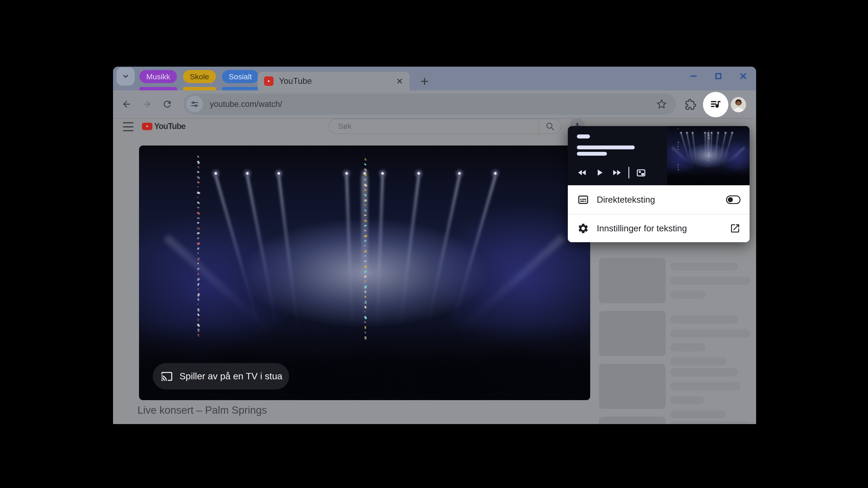 This screenshot has height=488, width=868. What do you see at coordinates (164, 126) in the screenshot?
I see `youtube-logo: YouTube` at bounding box center [164, 126].